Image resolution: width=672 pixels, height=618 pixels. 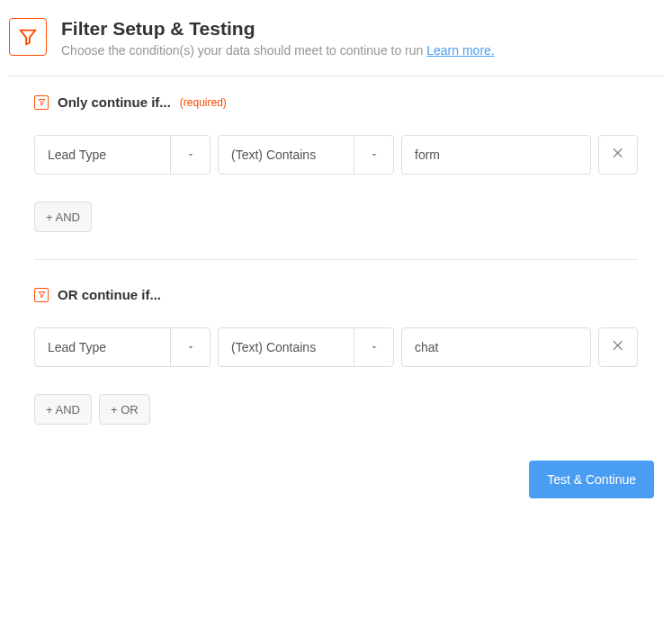 What do you see at coordinates (124, 409) in the screenshot?
I see `add-or-button: + OR` at bounding box center [124, 409].